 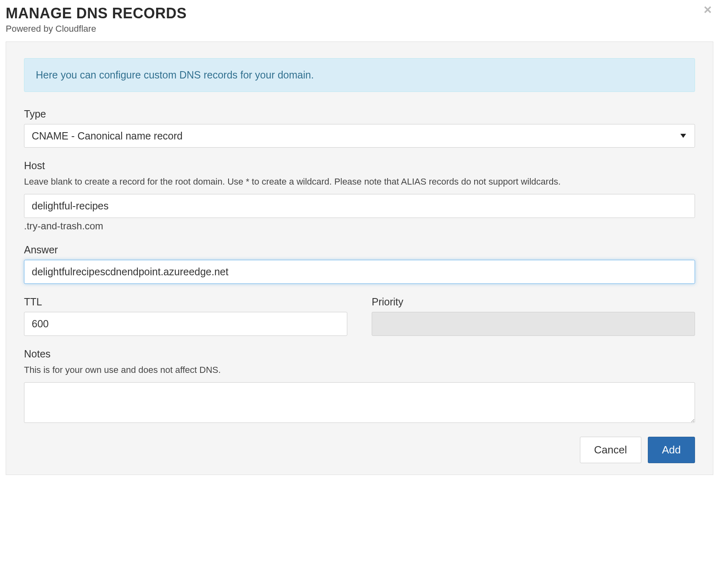 I want to click on close-icon: ×, so click(x=708, y=9).